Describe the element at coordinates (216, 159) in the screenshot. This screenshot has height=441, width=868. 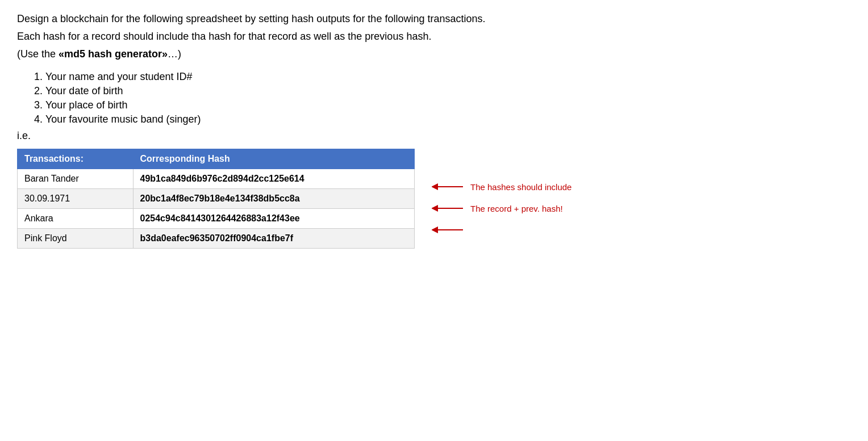
I see `table-header-row: Transactions: Corresponding Hash` at that location.